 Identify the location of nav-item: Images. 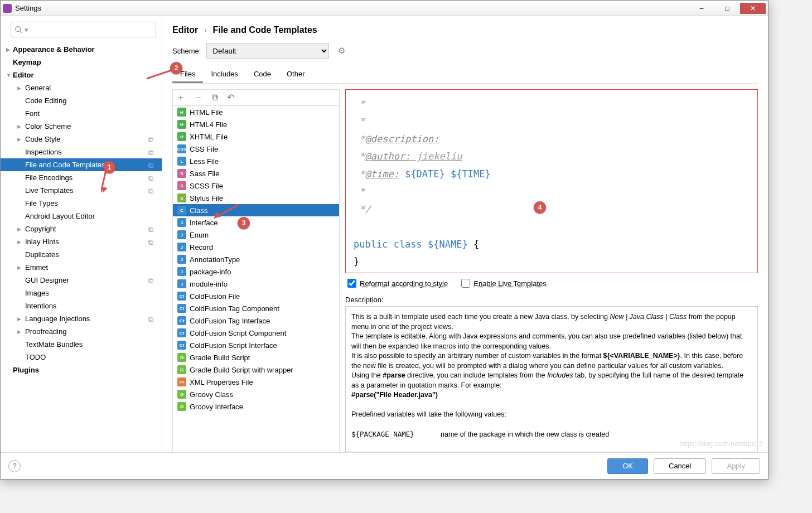
(81, 293).